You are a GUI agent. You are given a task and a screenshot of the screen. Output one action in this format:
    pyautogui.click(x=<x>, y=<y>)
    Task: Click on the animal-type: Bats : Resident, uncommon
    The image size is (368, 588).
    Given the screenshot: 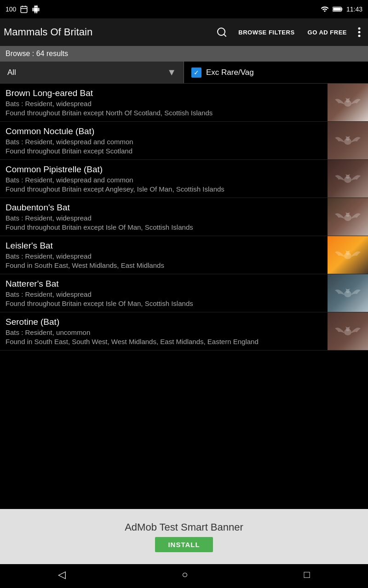 What is the action you would take?
    pyautogui.click(x=164, y=333)
    